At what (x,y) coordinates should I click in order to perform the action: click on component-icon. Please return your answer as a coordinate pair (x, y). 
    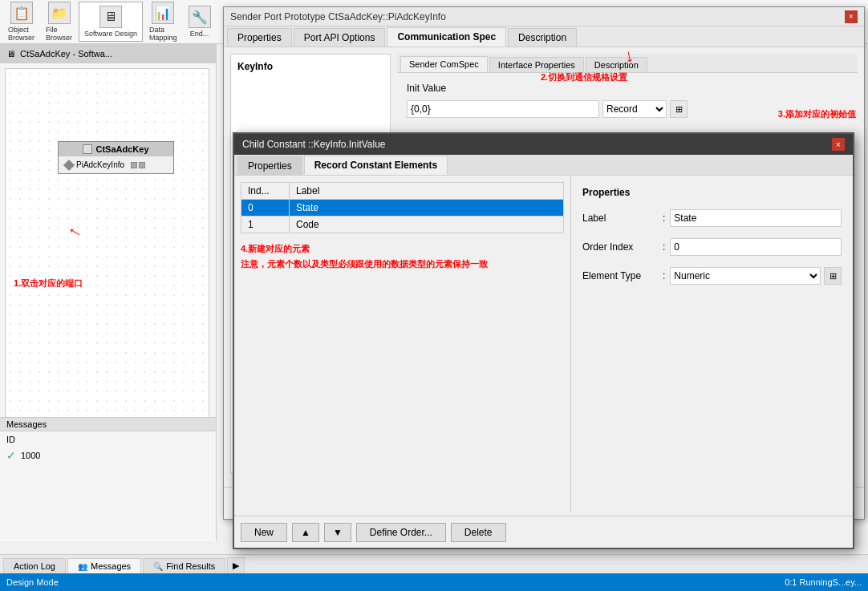
    Looking at the image, I should click on (87, 149).